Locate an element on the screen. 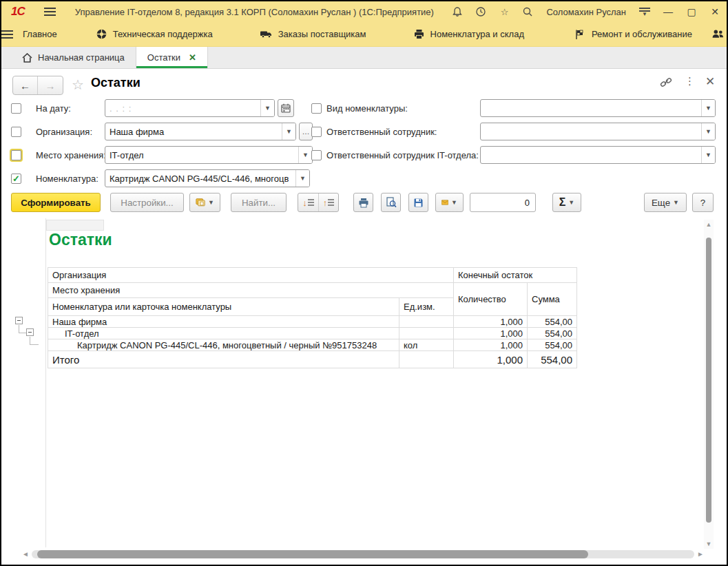 The image size is (728, 566). nomenclature-field: Картридж CANON PG-445/CL-446, многоцв ▼ is located at coordinates (207, 178).